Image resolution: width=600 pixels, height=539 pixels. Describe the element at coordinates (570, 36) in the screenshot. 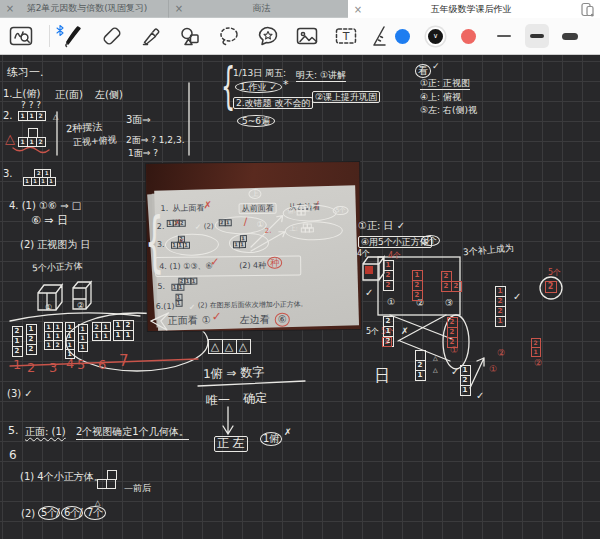

I see `stroke-width-thick` at that location.